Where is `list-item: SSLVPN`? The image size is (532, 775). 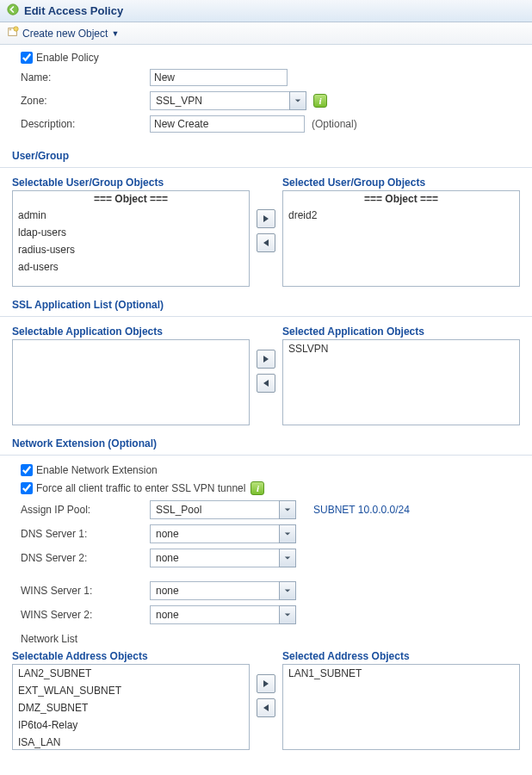
list-item: SSLVPN is located at coordinates (401, 349).